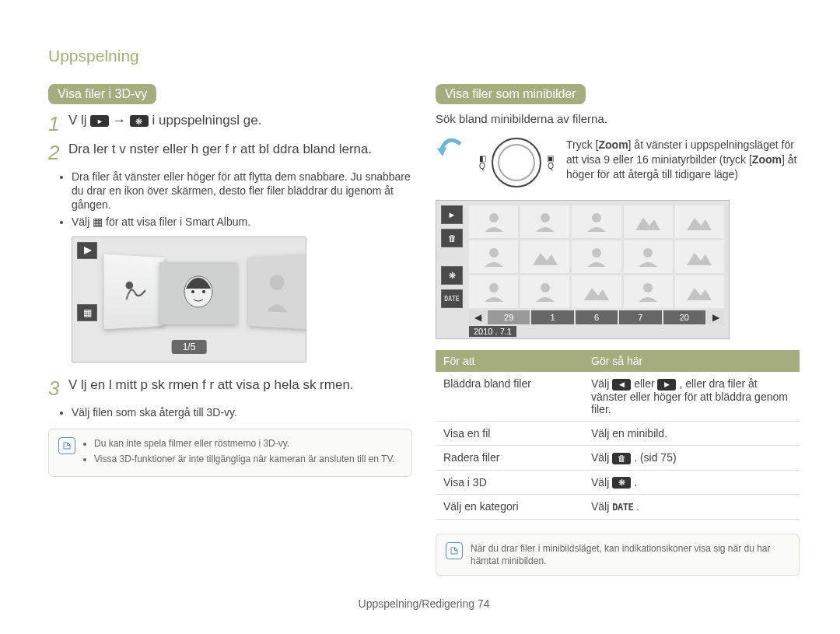 The image size is (840, 634). I want to click on nav-number: 20, so click(684, 317).